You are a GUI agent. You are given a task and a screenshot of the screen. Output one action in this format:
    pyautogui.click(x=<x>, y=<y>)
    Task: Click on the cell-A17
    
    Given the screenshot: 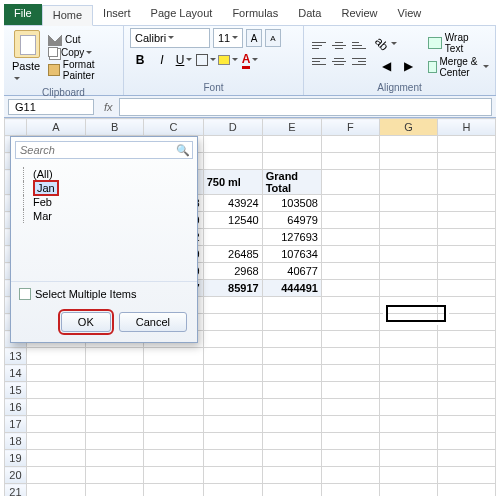 What is the action you would take?
    pyautogui.click(x=56, y=424)
    